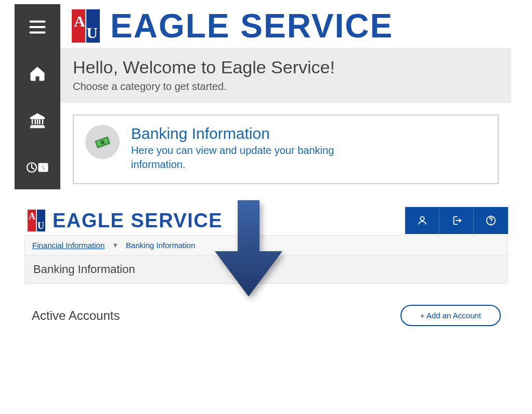 This screenshot has width=532, height=414. I want to click on home-icon, so click(37, 74).